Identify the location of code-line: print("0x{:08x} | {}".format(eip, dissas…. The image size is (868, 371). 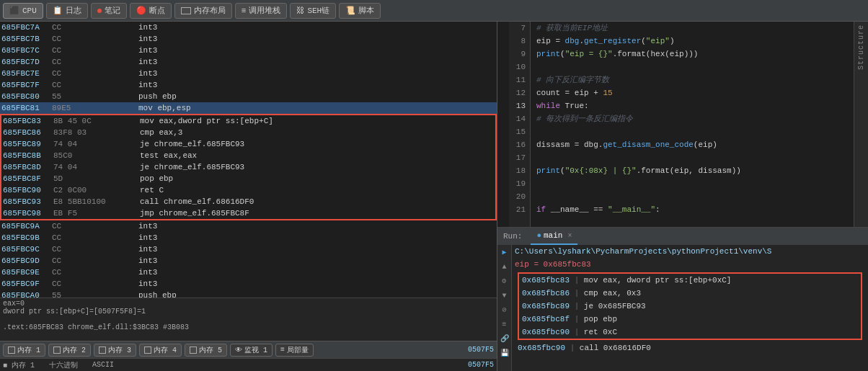
(692, 171).